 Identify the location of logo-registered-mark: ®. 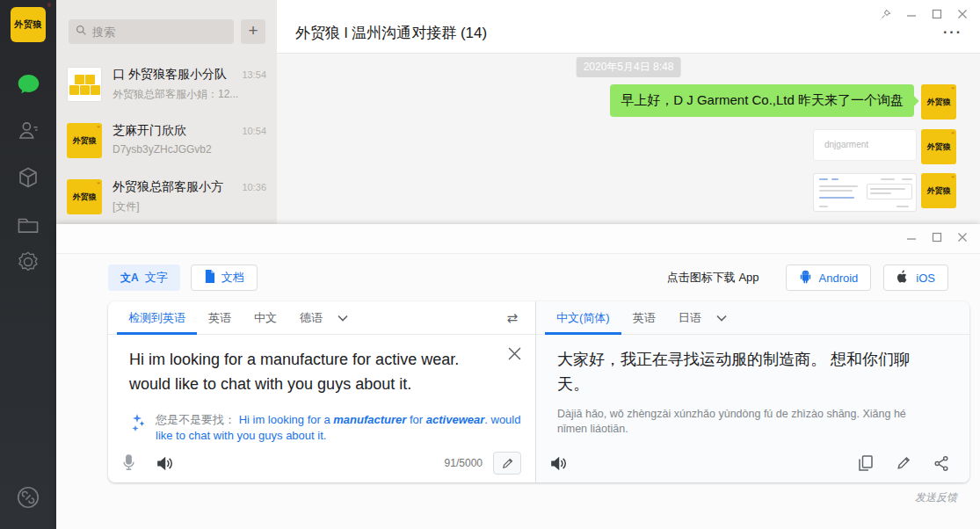
(49, 5).